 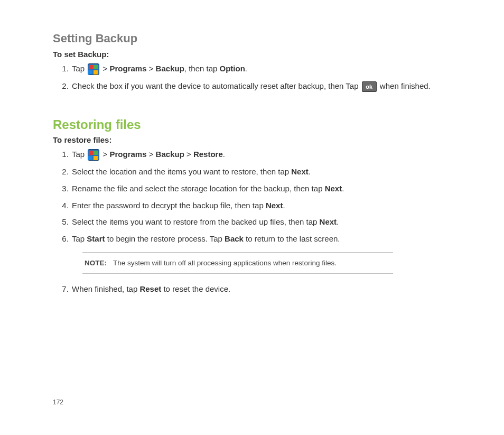 What do you see at coordinates (264, 254) in the screenshot?
I see `list-item: Tap Start to begin the restore process. …` at bounding box center [264, 254].